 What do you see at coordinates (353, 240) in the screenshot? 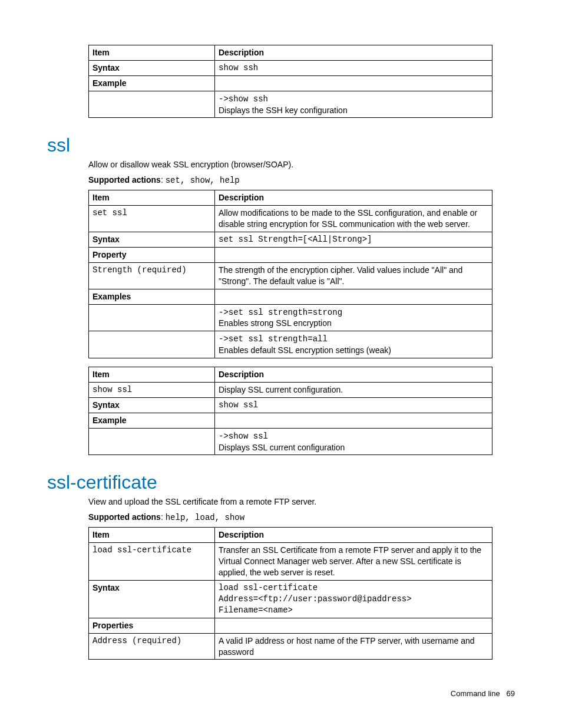
I see `cell-desc: set ssl Strength=[<All|Strong>]` at bounding box center [353, 240].